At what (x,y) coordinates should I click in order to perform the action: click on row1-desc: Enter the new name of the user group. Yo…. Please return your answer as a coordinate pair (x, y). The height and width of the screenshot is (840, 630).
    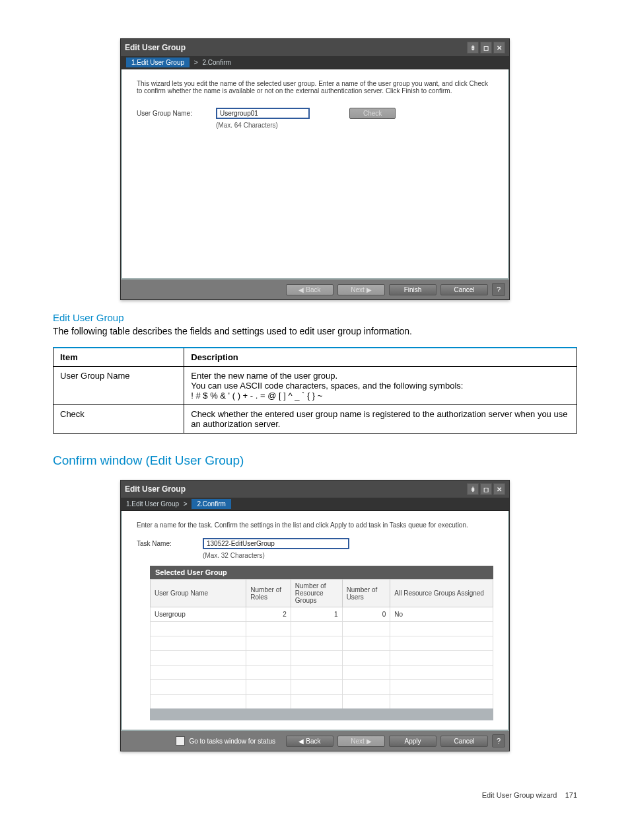
    Looking at the image, I should click on (380, 386).